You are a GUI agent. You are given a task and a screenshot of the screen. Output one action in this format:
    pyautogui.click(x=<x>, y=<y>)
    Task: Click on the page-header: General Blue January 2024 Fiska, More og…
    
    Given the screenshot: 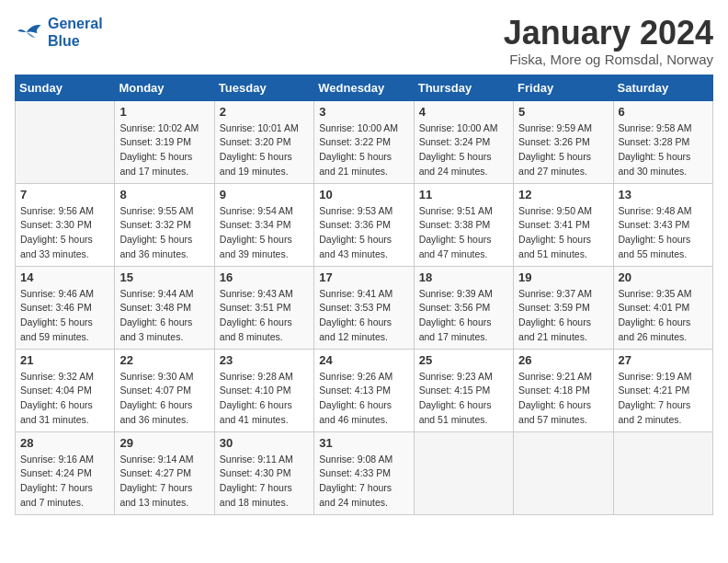 What is the action you would take?
    pyautogui.click(x=364, y=40)
    